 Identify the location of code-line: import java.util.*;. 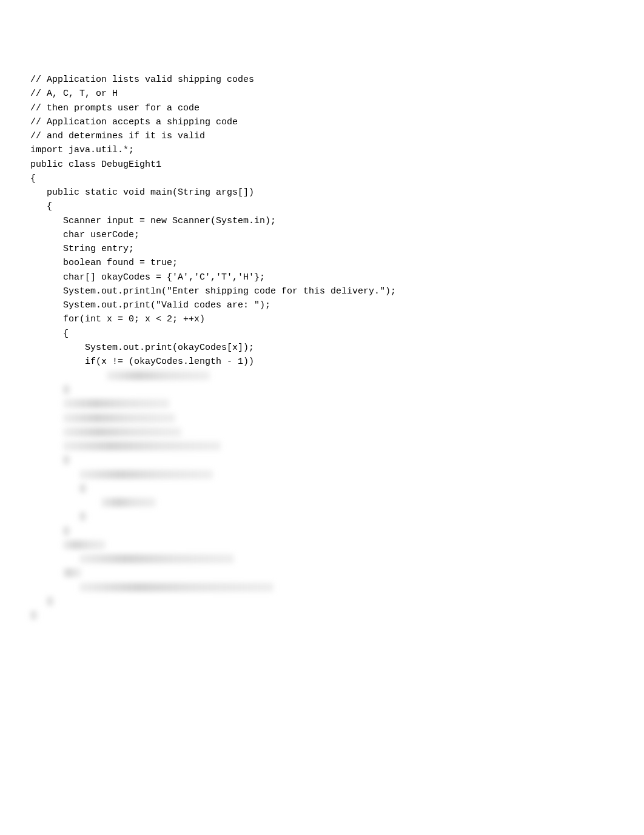
(82, 150).